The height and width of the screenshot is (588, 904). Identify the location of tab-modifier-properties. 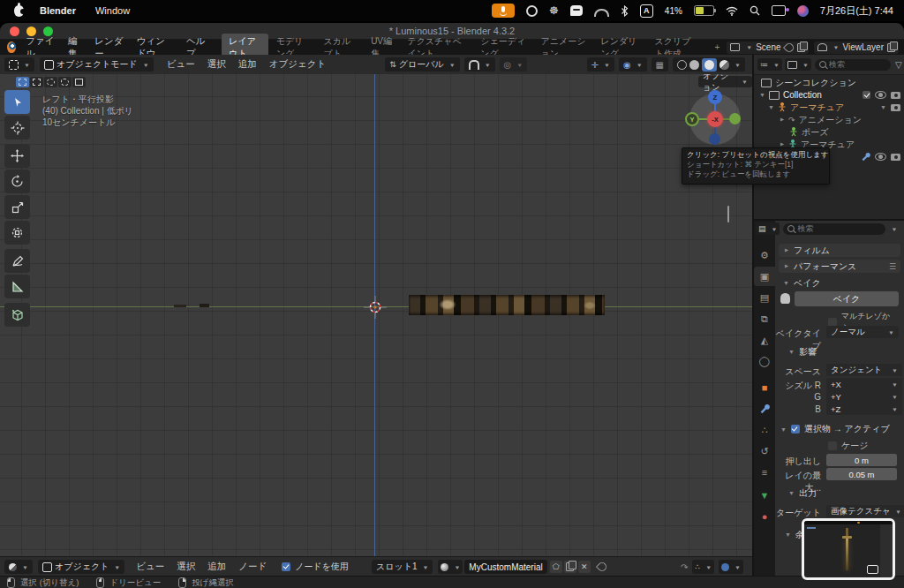
(765, 409).